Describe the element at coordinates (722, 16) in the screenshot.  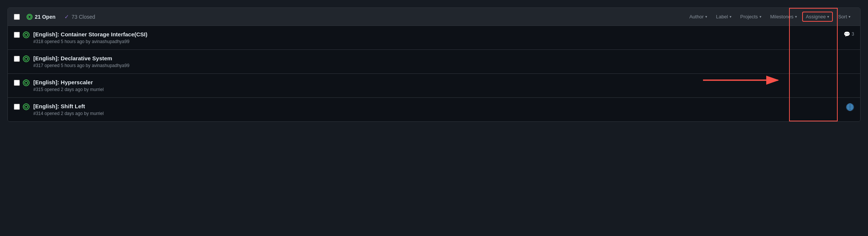
I see `label-filter-label: Label` at that location.